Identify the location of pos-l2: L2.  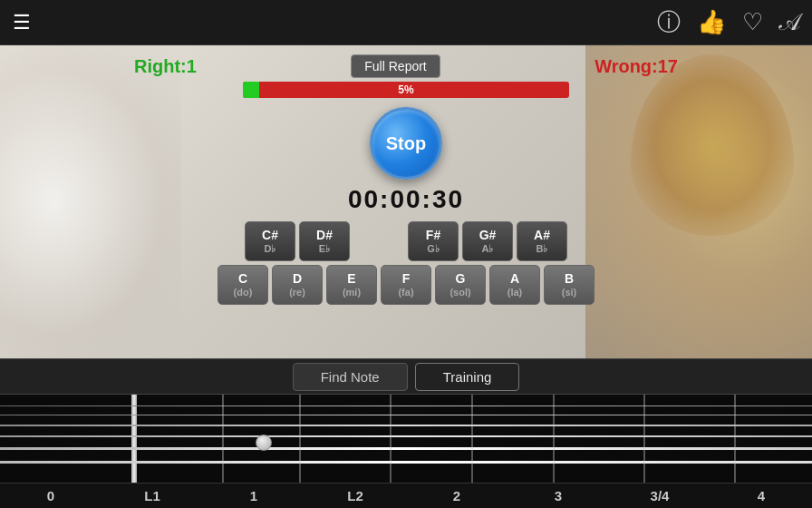
(355, 495).